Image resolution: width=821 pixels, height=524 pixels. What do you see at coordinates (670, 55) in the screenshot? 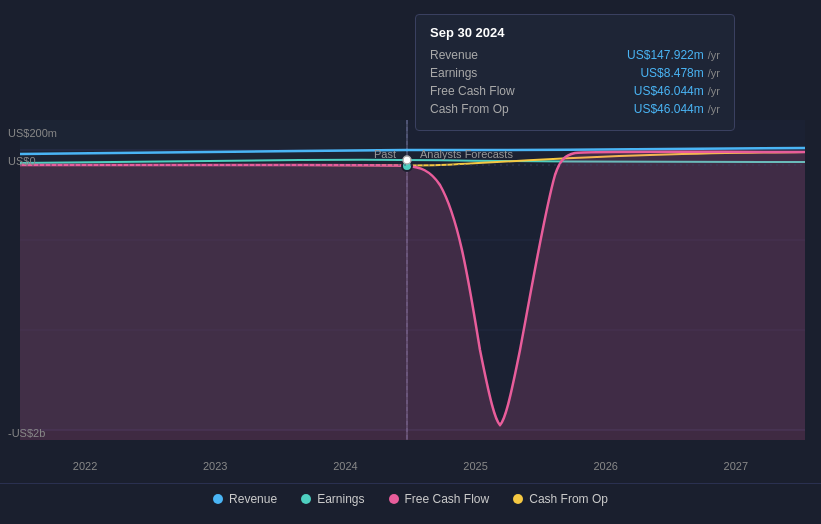
I see `tooltip-value-revenue: US$147.922m/yr` at bounding box center [670, 55].